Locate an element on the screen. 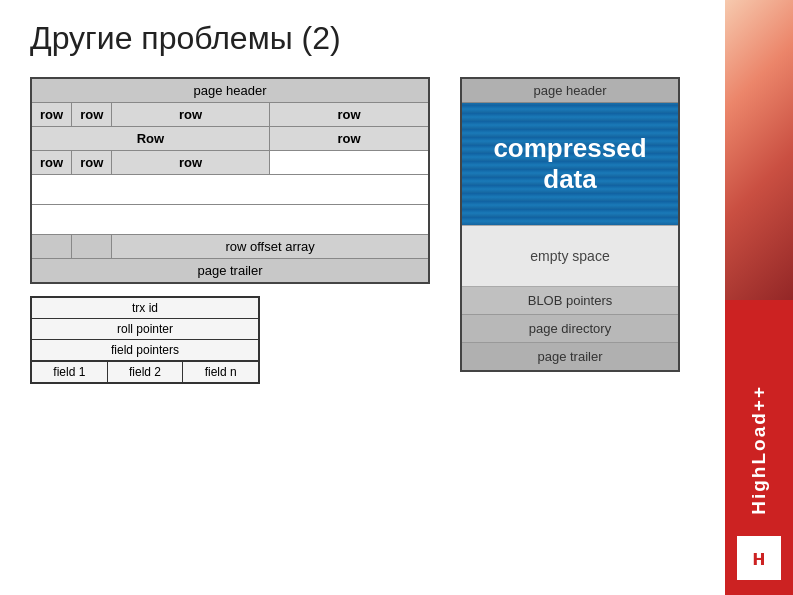  compressed-data-section: compresseddata is located at coordinates (570, 164).